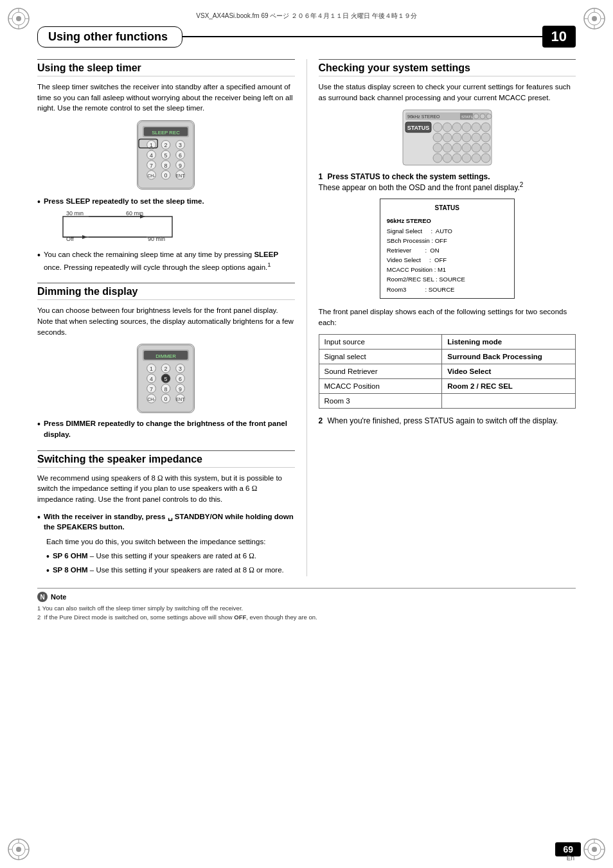 The height and width of the screenshot is (868, 613). Describe the element at coordinates (170, 522) in the screenshot. I see `speaker-bullet-text: With the receiver in standby, press ␣ ST…` at that location.